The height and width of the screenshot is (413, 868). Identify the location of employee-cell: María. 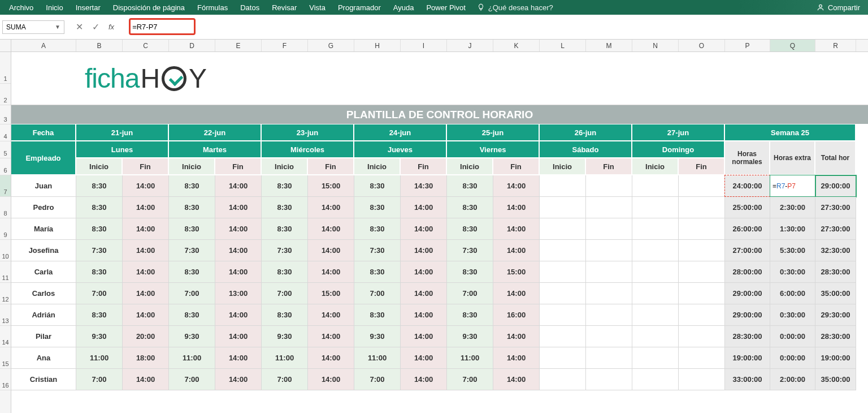
(44, 229).